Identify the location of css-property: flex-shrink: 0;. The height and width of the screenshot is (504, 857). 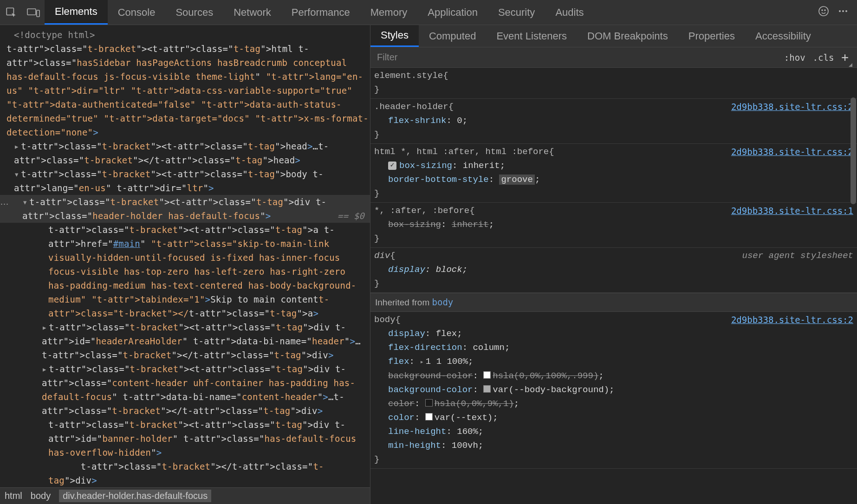
(614, 121).